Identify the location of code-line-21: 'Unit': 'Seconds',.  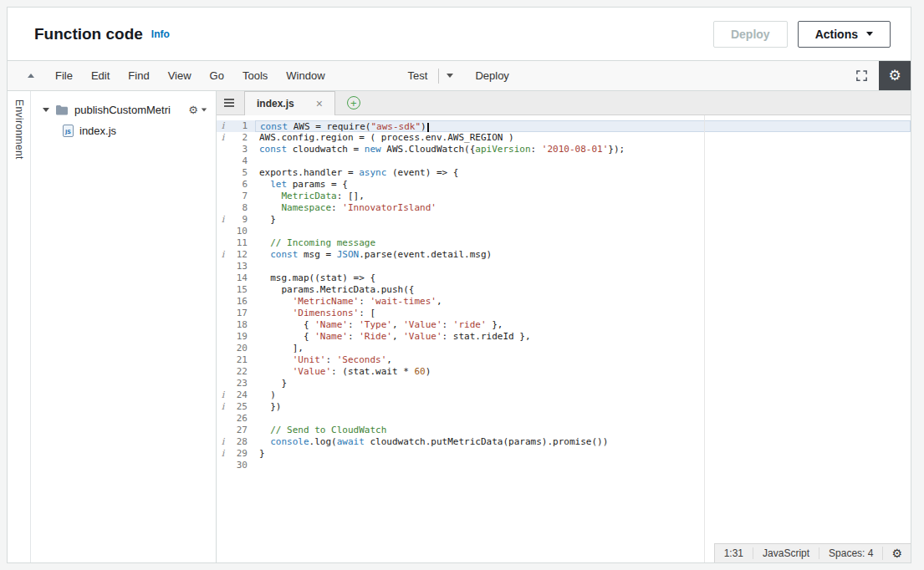
(583, 360).